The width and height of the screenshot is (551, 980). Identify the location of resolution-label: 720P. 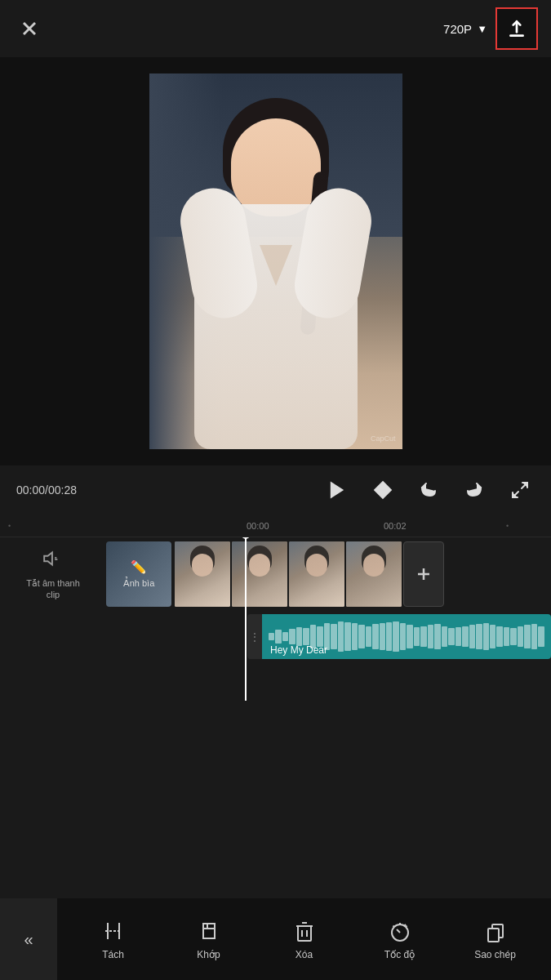
(457, 29).